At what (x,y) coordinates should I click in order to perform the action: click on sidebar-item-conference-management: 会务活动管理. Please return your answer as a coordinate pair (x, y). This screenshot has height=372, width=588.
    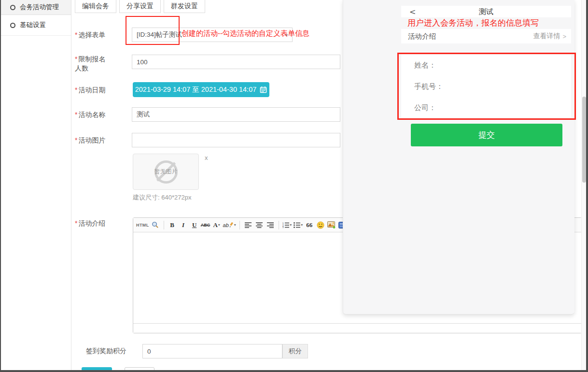
    Looking at the image, I should click on (36, 8).